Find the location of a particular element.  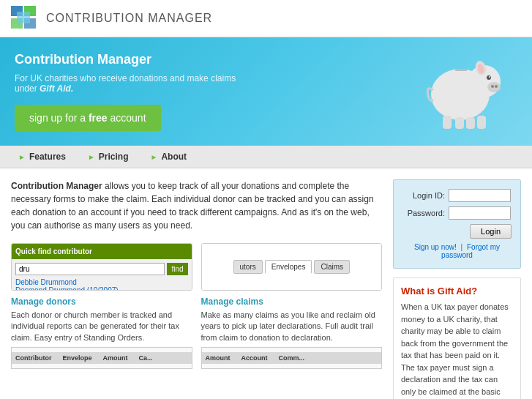

feature-donors-title: Manage donors is located at coordinates (102, 302).